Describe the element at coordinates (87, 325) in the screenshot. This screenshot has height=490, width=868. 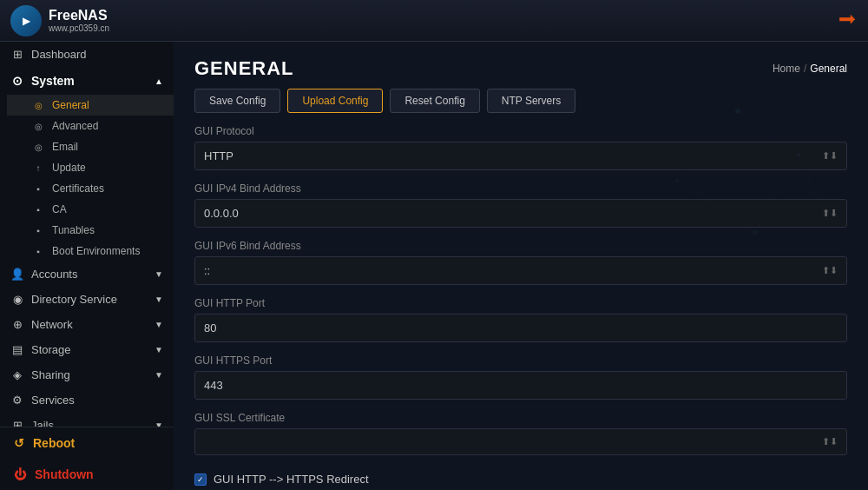
I see `sidebar-item-network: ⊕ Network ▼` at that location.